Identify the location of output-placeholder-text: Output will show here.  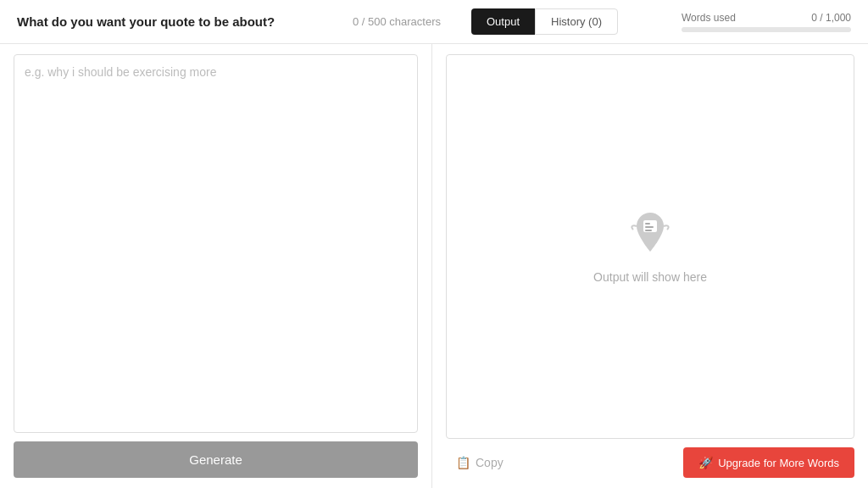
(650, 277).